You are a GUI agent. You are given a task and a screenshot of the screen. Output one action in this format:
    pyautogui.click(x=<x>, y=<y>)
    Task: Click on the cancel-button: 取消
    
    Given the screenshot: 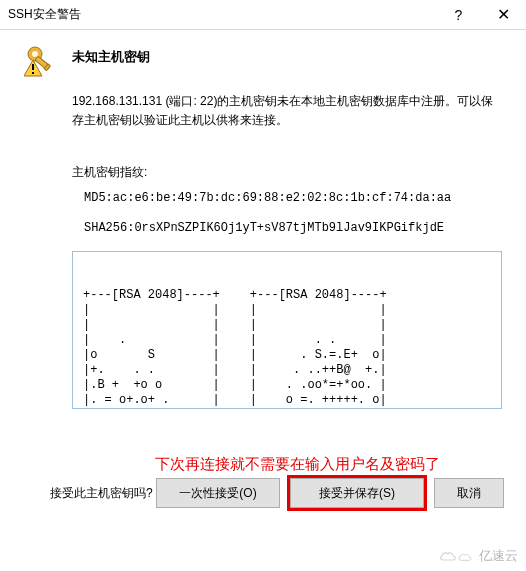 What is the action you would take?
    pyautogui.click(x=469, y=493)
    